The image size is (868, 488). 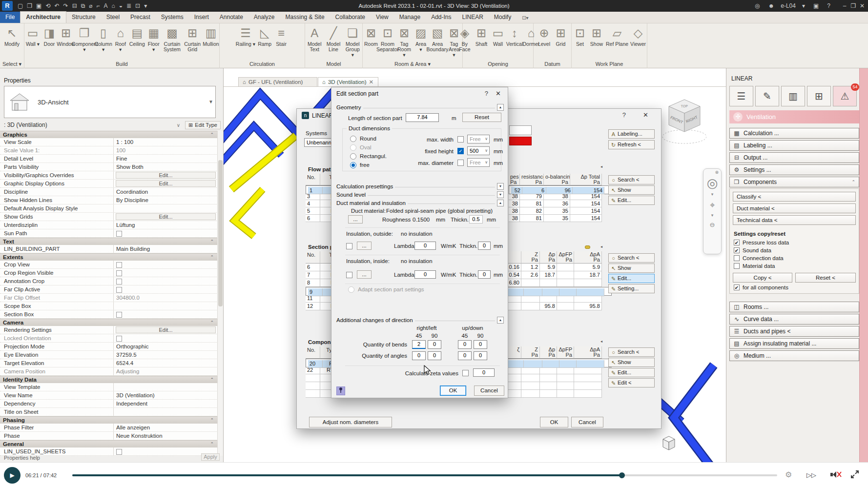 What do you see at coordinates (425, 475) in the screenshot?
I see `progress-track` at bounding box center [425, 475].